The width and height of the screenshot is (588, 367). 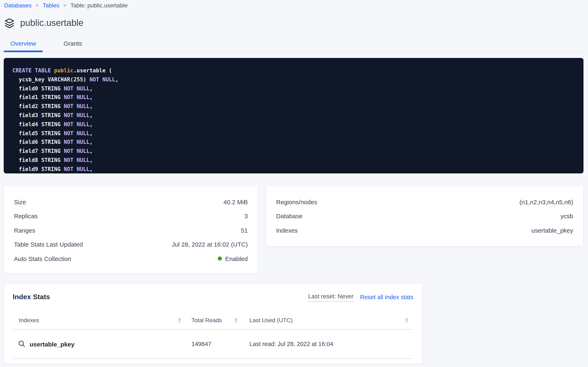 I want to click on reset-index-stats-link: Reset all index stats, so click(x=387, y=297).